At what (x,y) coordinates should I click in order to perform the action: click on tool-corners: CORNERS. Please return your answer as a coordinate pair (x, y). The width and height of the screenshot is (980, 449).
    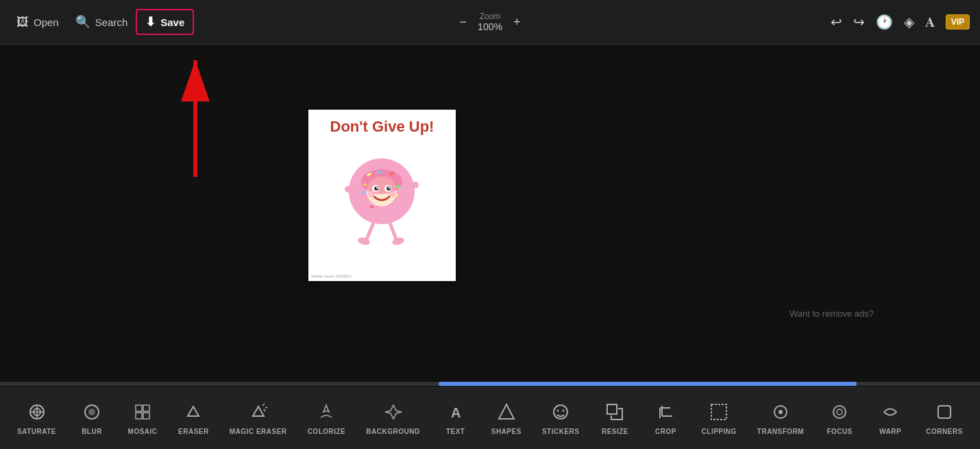
    Looking at the image, I should click on (944, 419).